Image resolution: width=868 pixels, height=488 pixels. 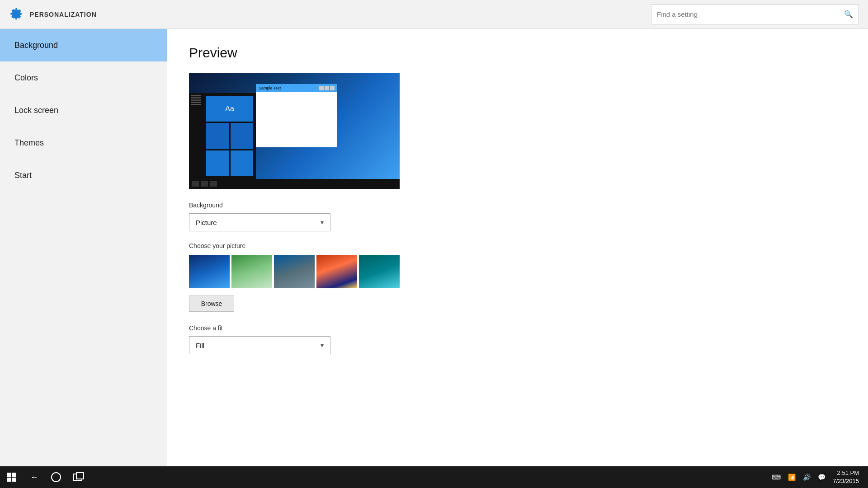 I want to click on preview-maximize-btn, so click(x=327, y=88).